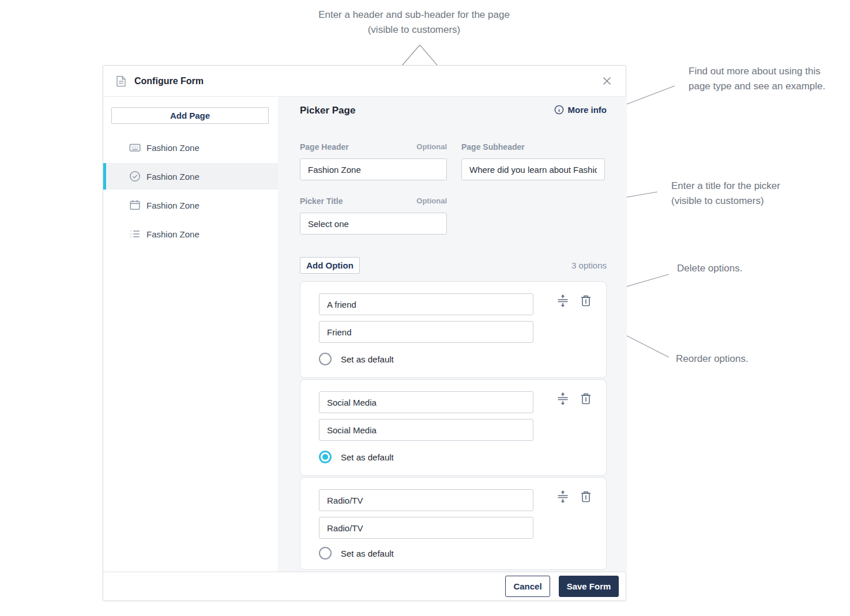 The width and height of the screenshot is (850, 616). I want to click on option-1-label-input, so click(426, 332).